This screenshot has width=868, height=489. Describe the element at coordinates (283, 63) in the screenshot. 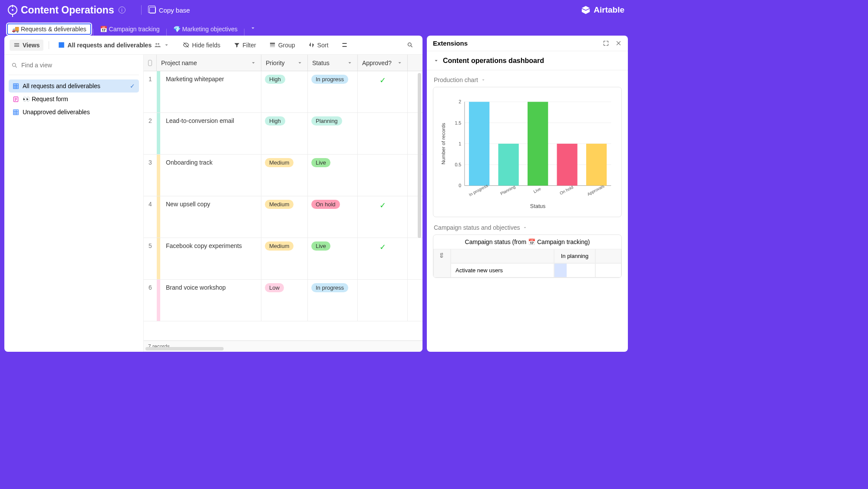

I see `grid-header: Project name Priority Status Approv` at that location.